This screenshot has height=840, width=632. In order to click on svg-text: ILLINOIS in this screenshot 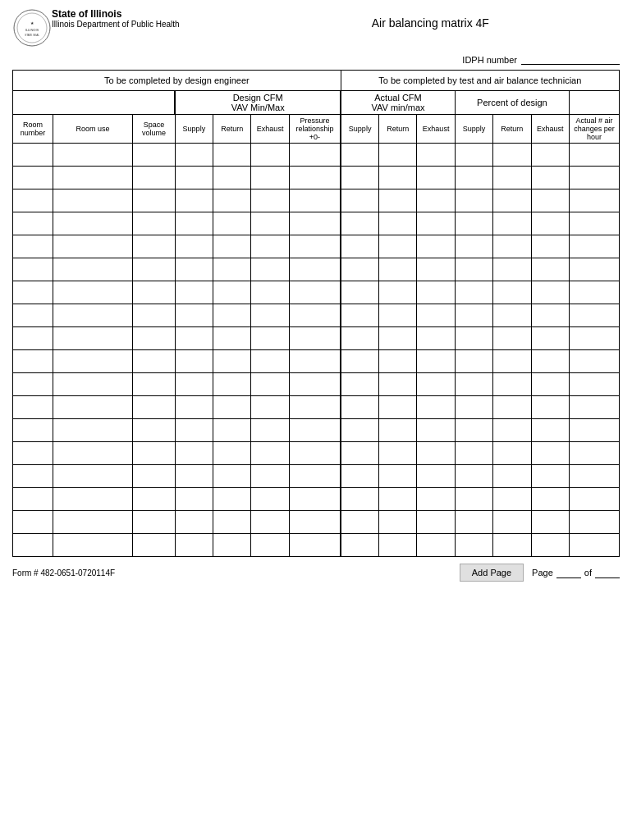, I will do `click(33, 30)`.